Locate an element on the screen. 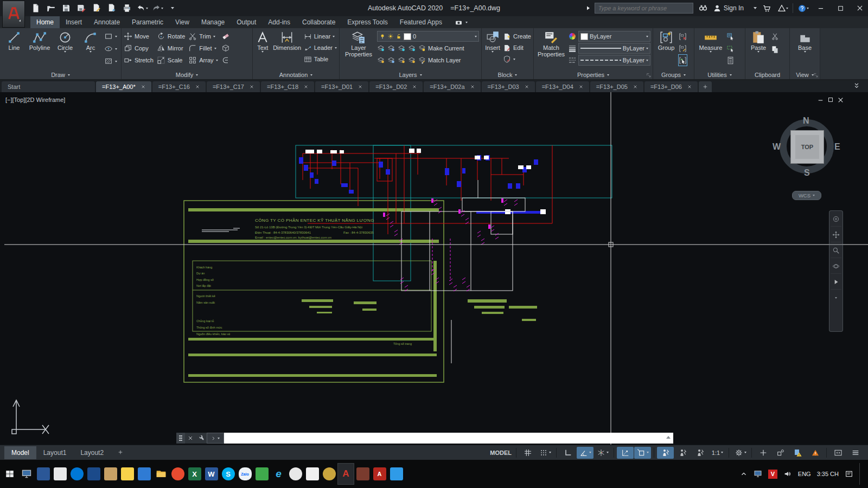 The width and height of the screenshot is (868, 488). file-tab-c17: =F13+_C17 is located at coordinates (233, 87).